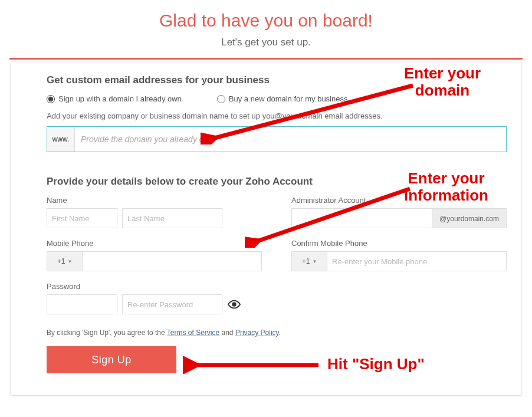 The width and height of the screenshot is (532, 417). I want to click on terms-of-service-link: Terms of Service, so click(193, 333).